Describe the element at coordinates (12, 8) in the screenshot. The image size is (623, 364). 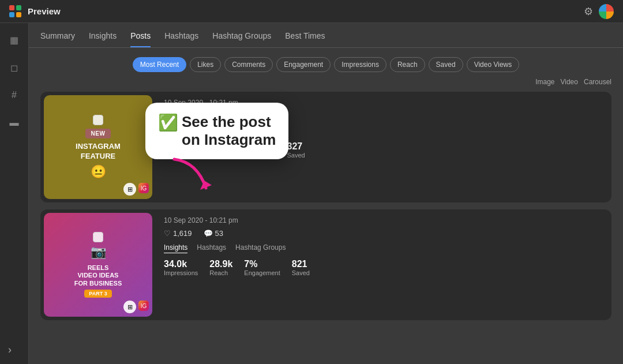
I see `logo-sq-red` at that location.